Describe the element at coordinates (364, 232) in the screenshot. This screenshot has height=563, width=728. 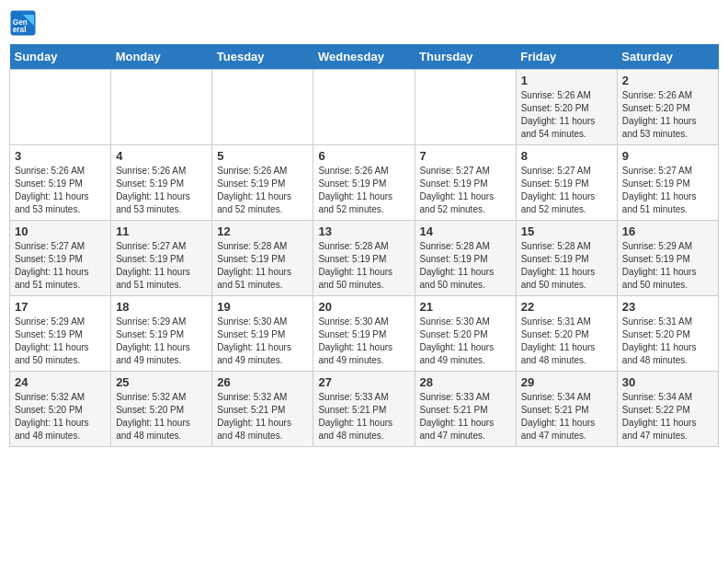
I see `day-number: 13` at that location.